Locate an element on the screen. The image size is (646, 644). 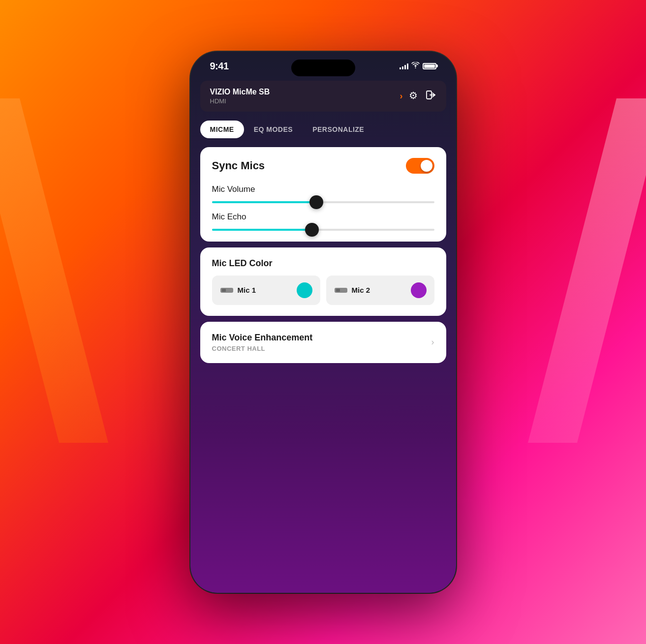
content-area: Sync Mics Mic Volume Mic Echo is located at coordinates (323, 255).